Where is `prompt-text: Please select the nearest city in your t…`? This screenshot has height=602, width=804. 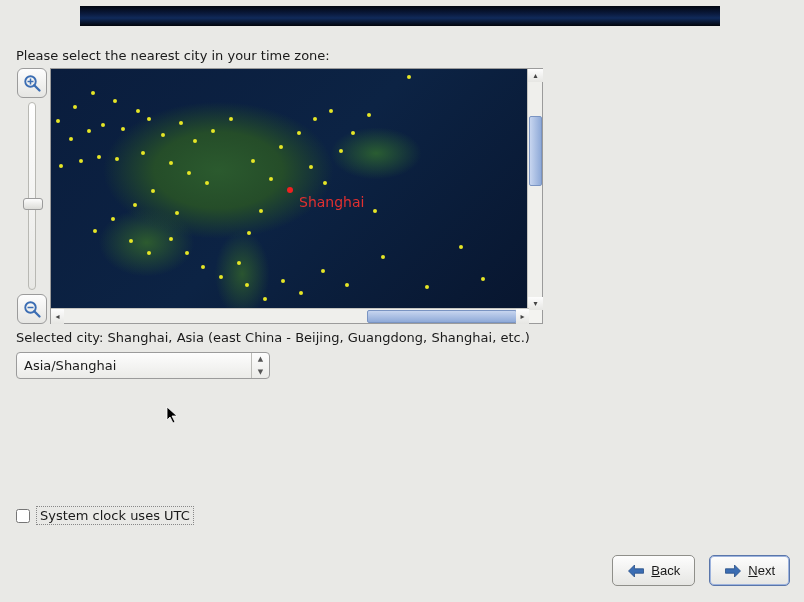
prompt-text: Please select the nearest city in your t… is located at coordinates (173, 56).